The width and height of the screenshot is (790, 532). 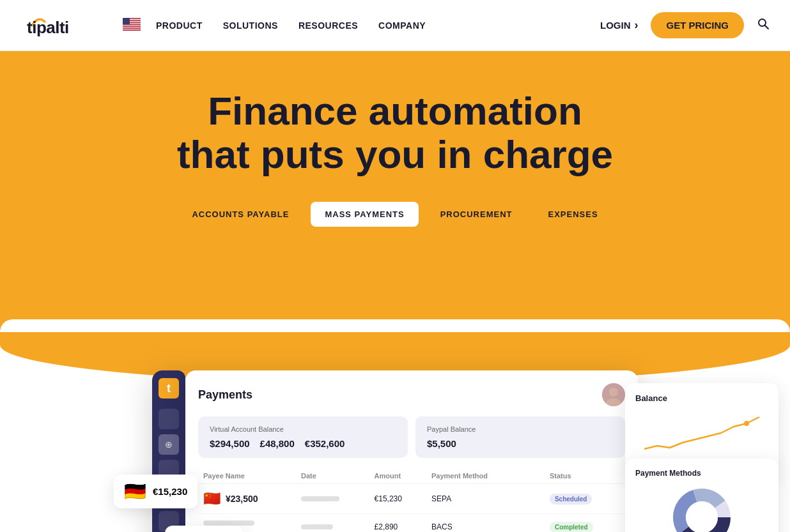 What do you see at coordinates (702, 508) in the screenshot?
I see `donut-container` at bounding box center [702, 508].